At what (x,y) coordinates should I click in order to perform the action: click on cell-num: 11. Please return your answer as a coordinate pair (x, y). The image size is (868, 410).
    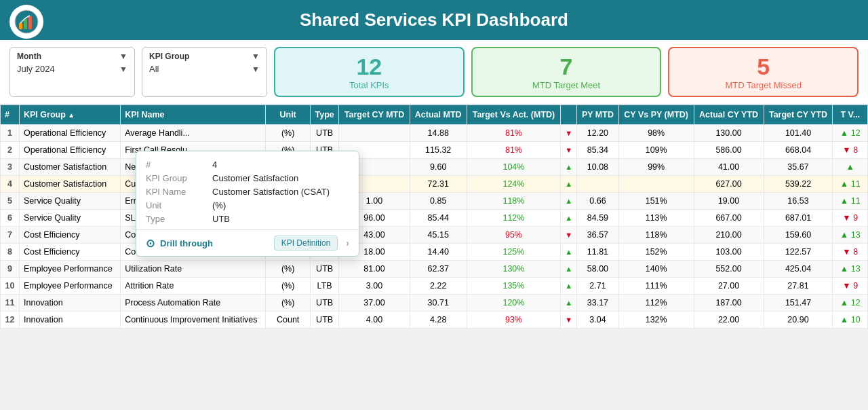
    Looking at the image, I should click on (10, 303).